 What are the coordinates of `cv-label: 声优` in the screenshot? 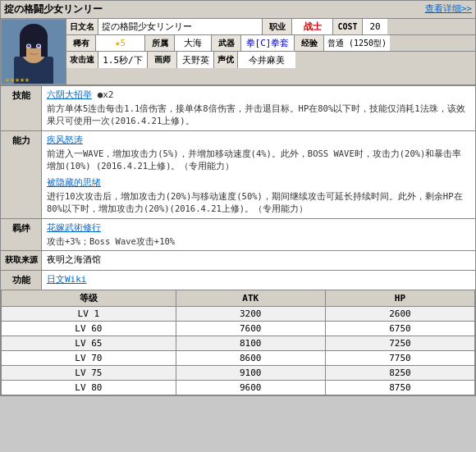 It's located at (227, 60).